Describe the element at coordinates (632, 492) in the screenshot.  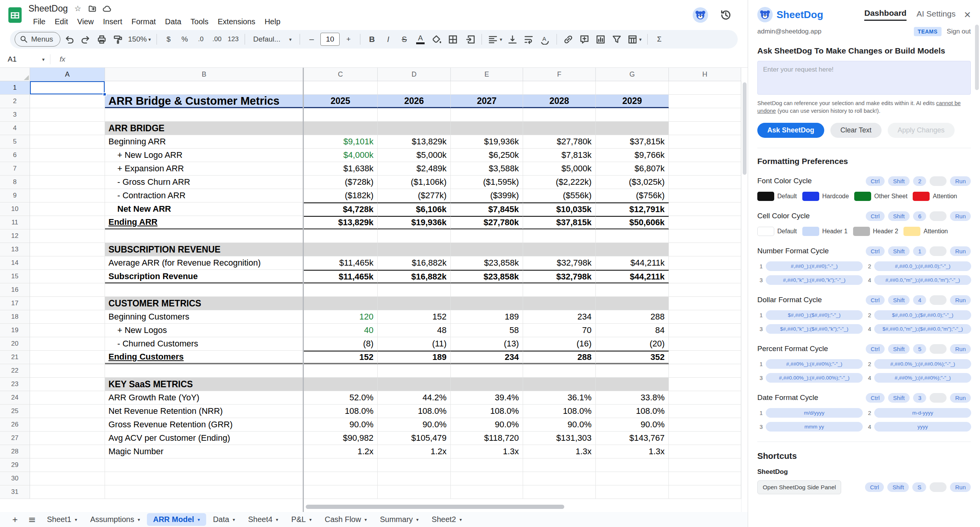
I see `cell-G31` at that location.